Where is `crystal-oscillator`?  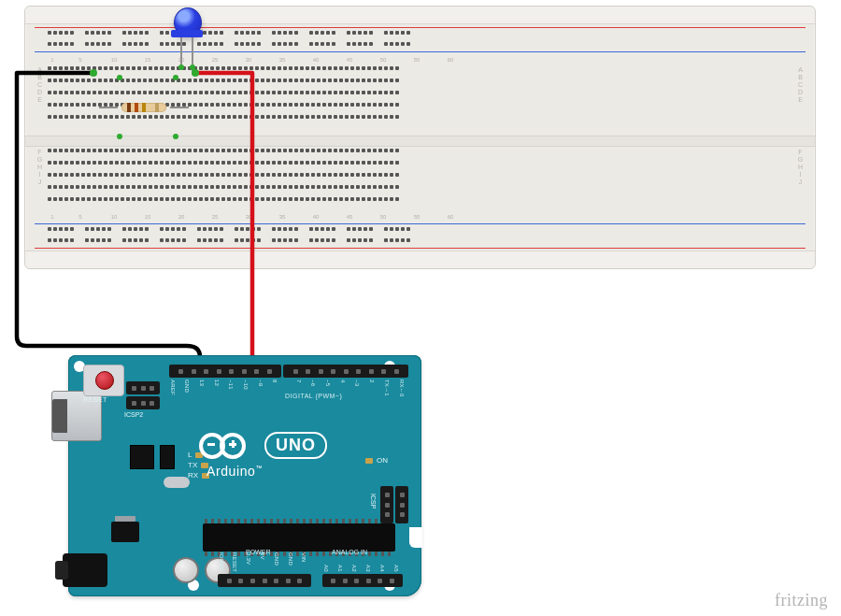
crystal-oscillator is located at coordinates (177, 482).